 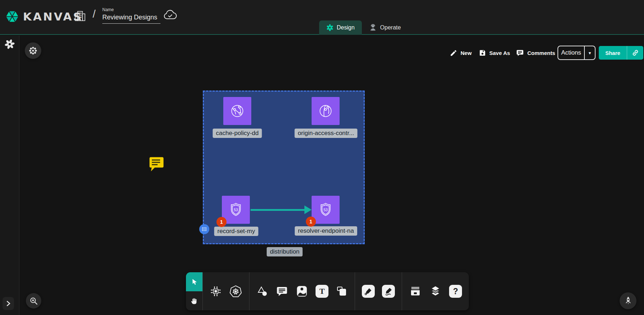 What do you see at coordinates (388, 291) in the screenshot?
I see `sketch-tool-button` at bounding box center [388, 291].